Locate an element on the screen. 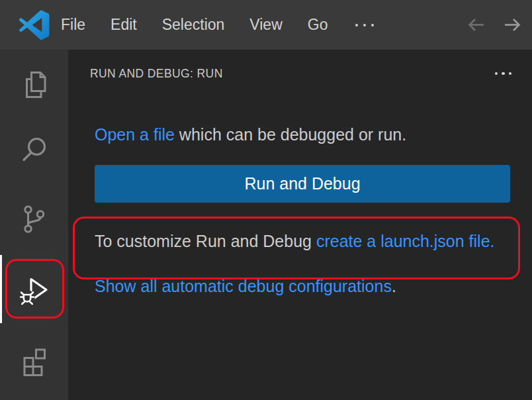 Image resolution: width=532 pixels, height=400 pixels. arrow-left-icon is located at coordinates (476, 25).